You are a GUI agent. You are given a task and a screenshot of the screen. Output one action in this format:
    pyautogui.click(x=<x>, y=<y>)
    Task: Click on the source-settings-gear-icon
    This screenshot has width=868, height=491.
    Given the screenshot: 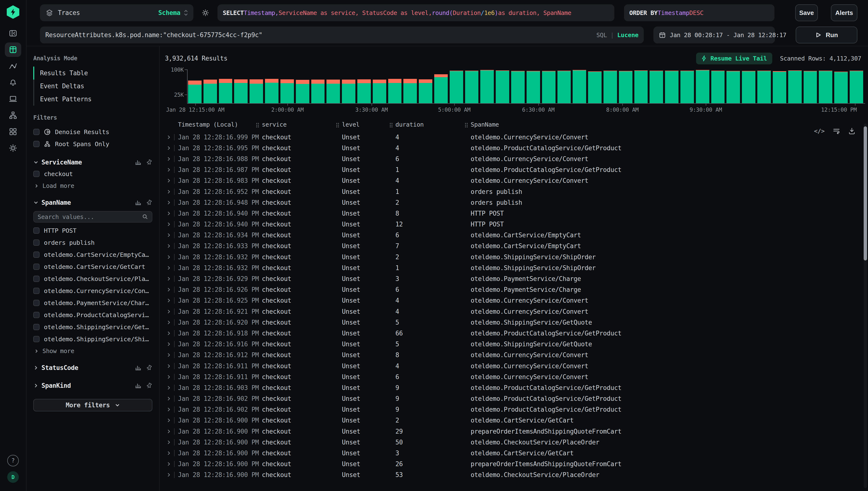 What is the action you would take?
    pyautogui.click(x=206, y=13)
    